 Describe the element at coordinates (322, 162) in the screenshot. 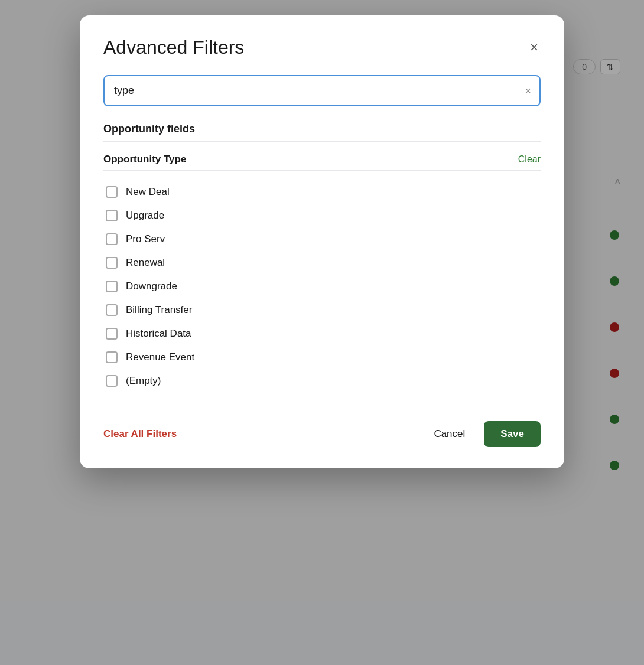

I see `filter-group-header: Opportunity Type Clear` at that location.